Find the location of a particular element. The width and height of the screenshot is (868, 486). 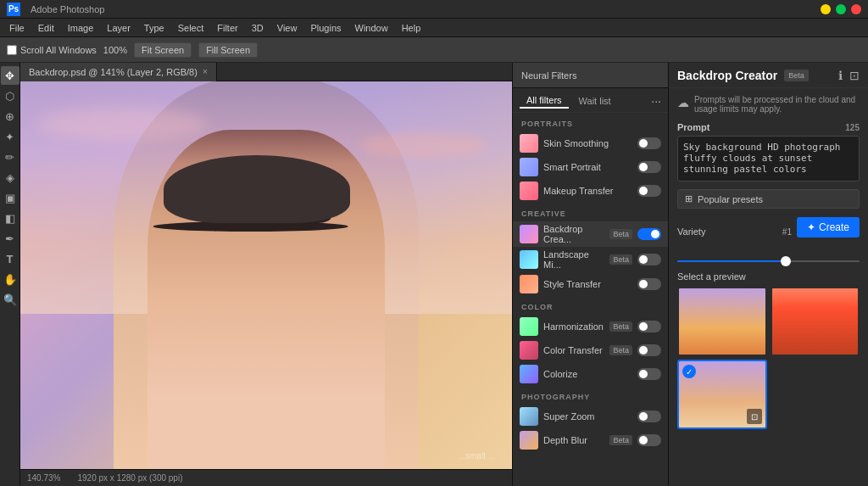

filter-thumb-depth-blur is located at coordinates (529, 440).